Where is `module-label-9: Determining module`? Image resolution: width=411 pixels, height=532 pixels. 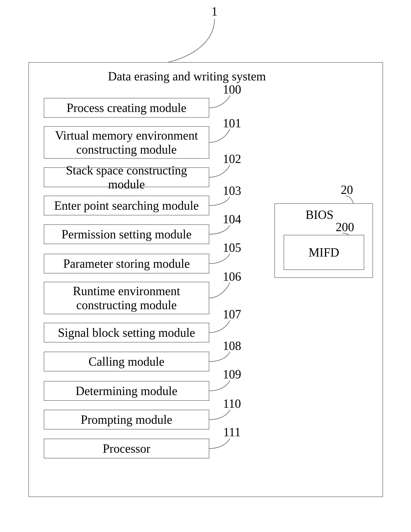 module-label-9: Determining module is located at coordinates (126, 391).